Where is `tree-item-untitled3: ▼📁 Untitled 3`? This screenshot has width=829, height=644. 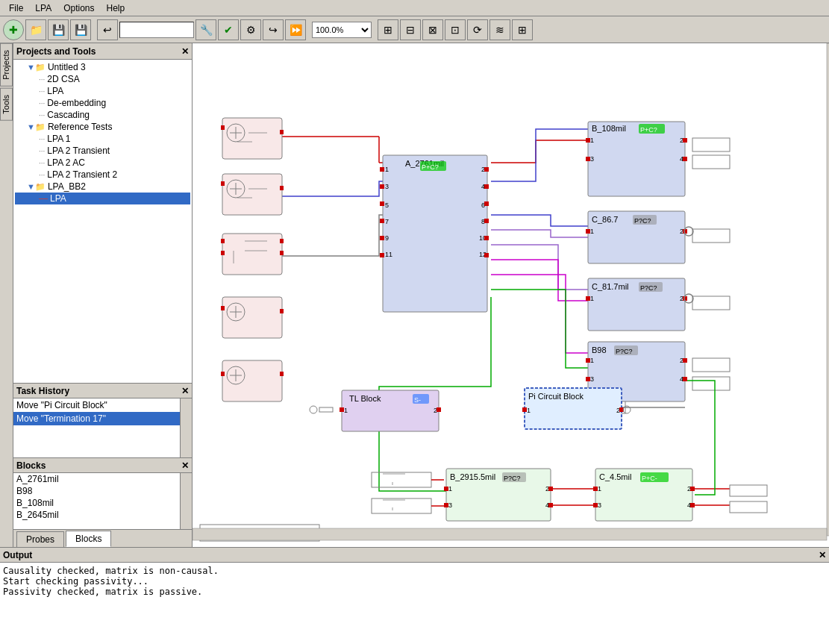
tree-item-untitled3: ▼📁 Untitled 3 is located at coordinates (103, 67).